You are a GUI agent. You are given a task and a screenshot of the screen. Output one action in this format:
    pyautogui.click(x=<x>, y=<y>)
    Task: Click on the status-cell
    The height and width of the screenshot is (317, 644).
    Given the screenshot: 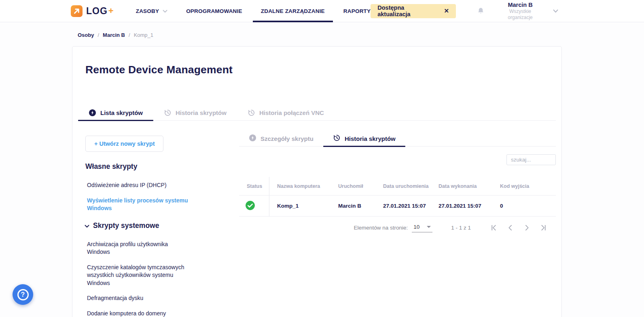 What is the action you would take?
    pyautogui.click(x=254, y=206)
    